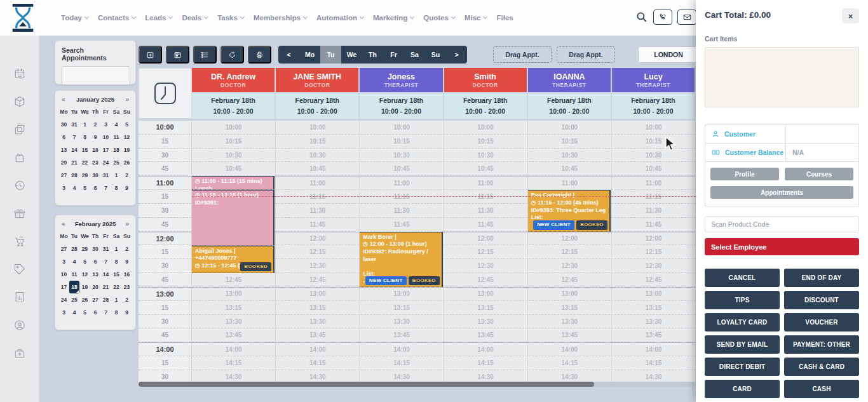  I want to click on day-cell: 21, so click(75, 163).